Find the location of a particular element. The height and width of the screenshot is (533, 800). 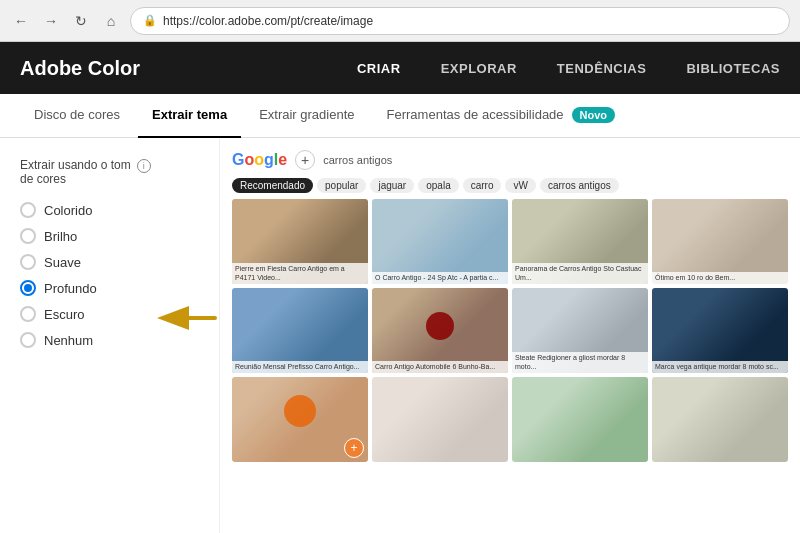

radio-profundo is located at coordinates (28, 288).